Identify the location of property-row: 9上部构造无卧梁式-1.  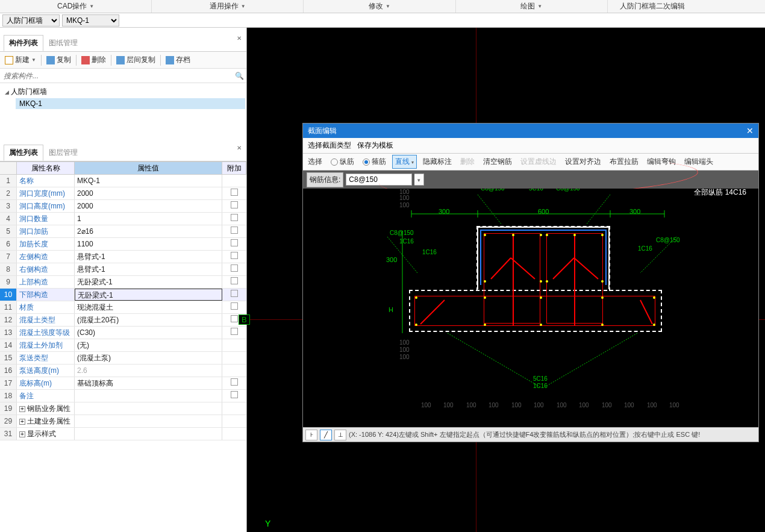
(123, 282).